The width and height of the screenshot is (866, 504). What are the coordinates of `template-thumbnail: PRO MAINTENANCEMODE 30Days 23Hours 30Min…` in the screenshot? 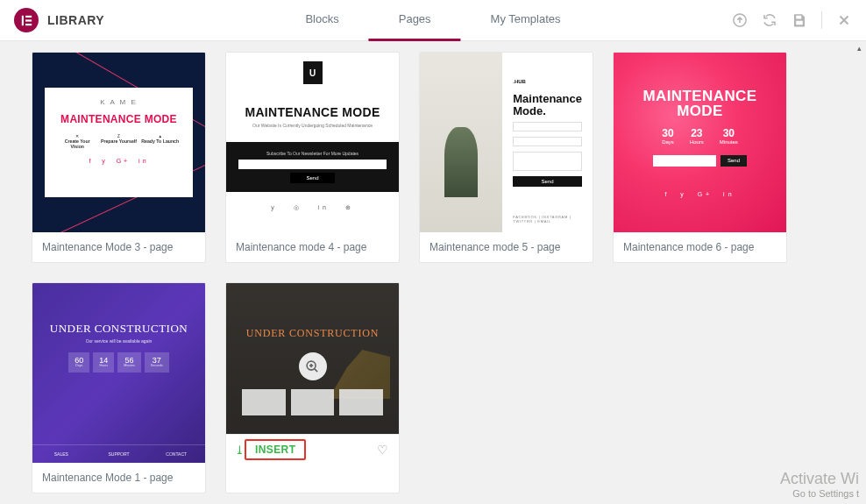 It's located at (699, 142).